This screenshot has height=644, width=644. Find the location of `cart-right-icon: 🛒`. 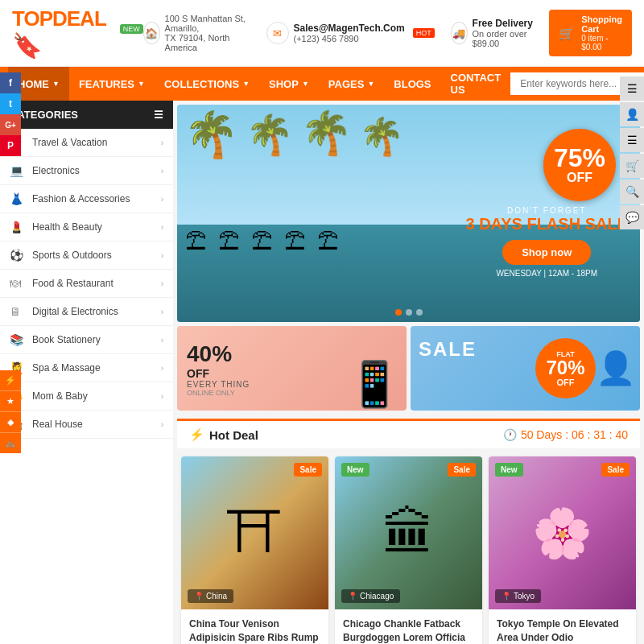

cart-right-icon: 🛒 is located at coordinates (632, 166).